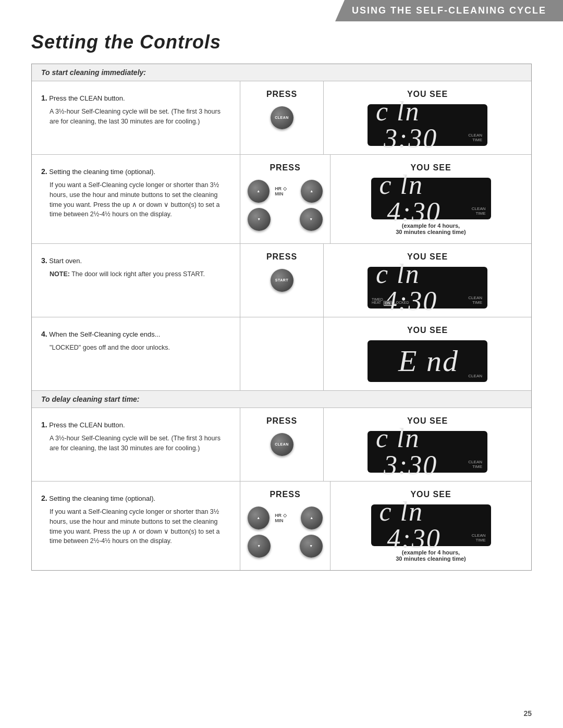  I want to click on hr-min-buttons-1: ▲ HR ◇ MIN ▲ ▼ ▼, so click(285, 205).